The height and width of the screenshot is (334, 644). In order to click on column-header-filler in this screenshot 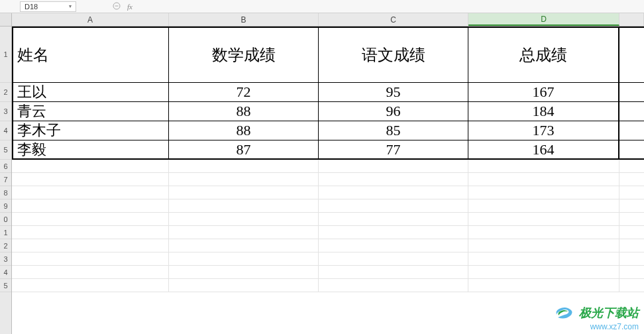, I will do `click(632, 20)`.